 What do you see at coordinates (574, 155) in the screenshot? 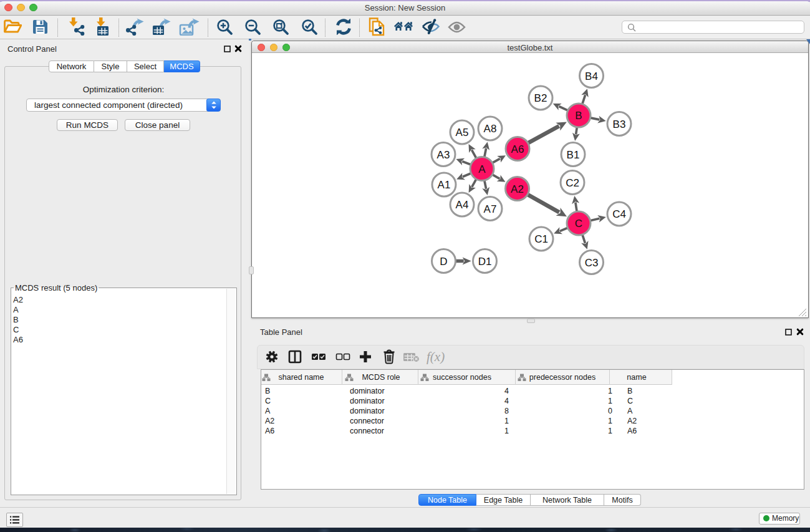
I see `svg-text: B1` at bounding box center [574, 155].